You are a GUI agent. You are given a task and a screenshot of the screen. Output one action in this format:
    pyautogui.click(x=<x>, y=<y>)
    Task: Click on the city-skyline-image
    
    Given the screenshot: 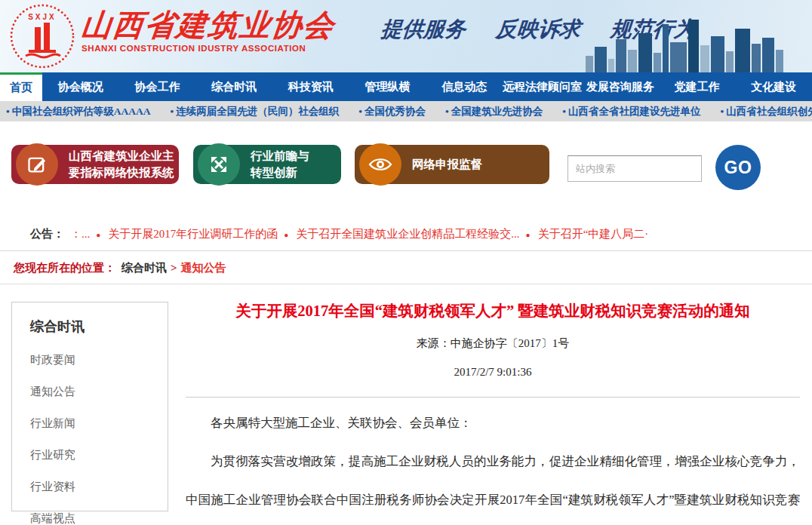 What is the action you would take?
    pyautogui.click(x=699, y=45)
    